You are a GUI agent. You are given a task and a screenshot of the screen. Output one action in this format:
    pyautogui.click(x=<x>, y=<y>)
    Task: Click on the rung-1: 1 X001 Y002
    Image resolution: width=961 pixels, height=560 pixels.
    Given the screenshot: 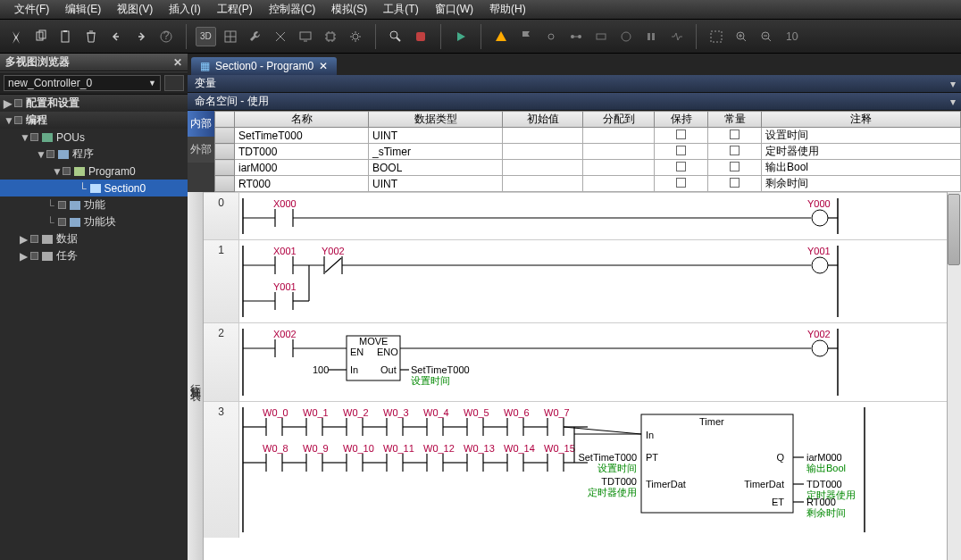 What is the action you would take?
    pyautogui.click(x=582, y=280)
    